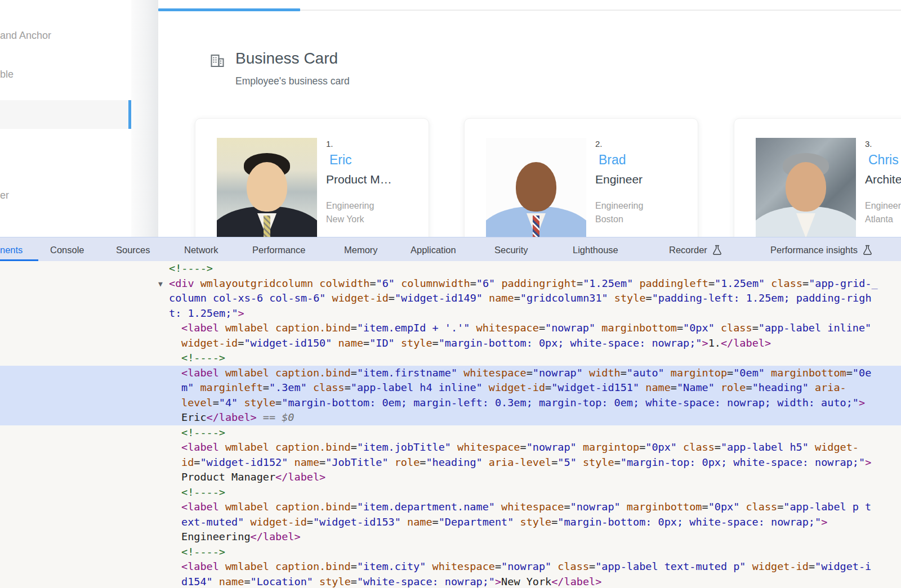  I want to click on sidebar-item-anchor: and Anchor, so click(65, 35).